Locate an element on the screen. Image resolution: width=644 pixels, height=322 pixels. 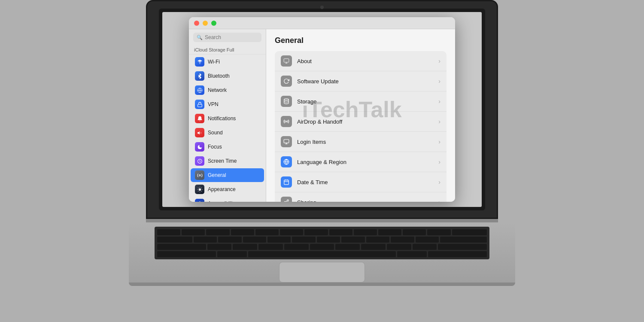
sidebar-item-notifications-label: Notifications is located at coordinates (222, 118).